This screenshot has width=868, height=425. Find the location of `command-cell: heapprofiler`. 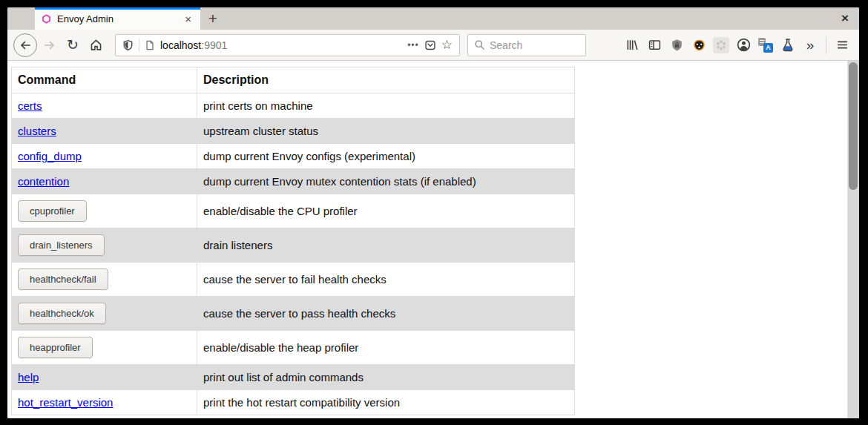

command-cell: heapprofiler is located at coordinates (105, 348).